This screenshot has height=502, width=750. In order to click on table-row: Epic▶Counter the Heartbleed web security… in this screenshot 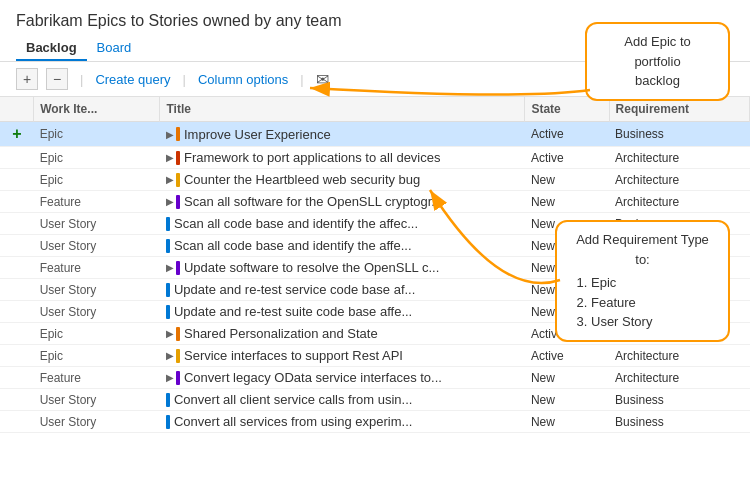, I will do `click(375, 180)`.